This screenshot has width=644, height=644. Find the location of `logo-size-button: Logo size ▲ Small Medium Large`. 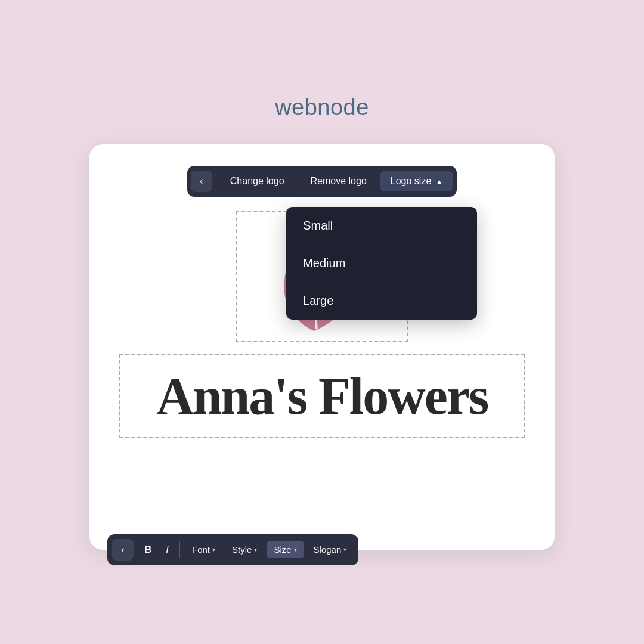

logo-size-button: Logo size ▲ Small Medium Large is located at coordinates (416, 181).